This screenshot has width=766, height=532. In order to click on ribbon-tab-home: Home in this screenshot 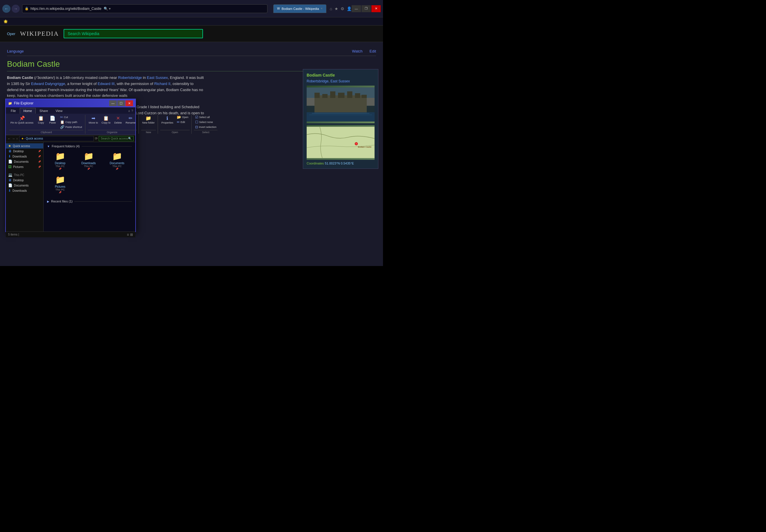, I will do `click(28, 111)`.